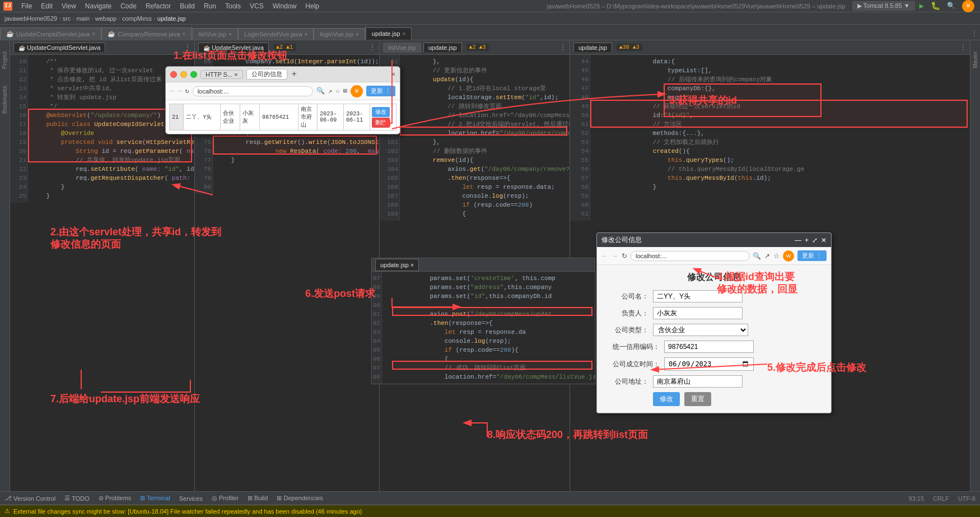 The width and height of the screenshot is (980, 517). What do you see at coordinates (94, 34) in the screenshot?
I see `tab-close-icon: ×` at bounding box center [94, 34].